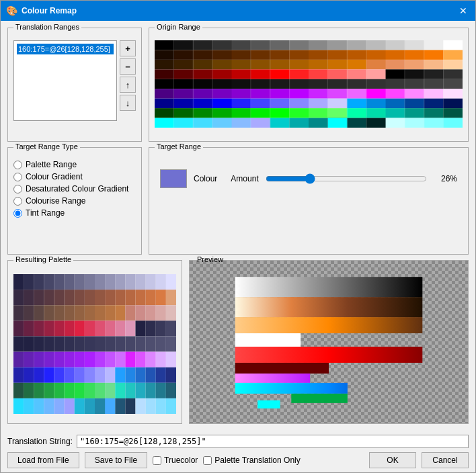 The width and height of the screenshot is (476, 473). Describe the element at coordinates (75, 81) in the screenshot. I see `tr-inner: 160:175=@26[128,128,255] + − ↑ ↓` at that location.